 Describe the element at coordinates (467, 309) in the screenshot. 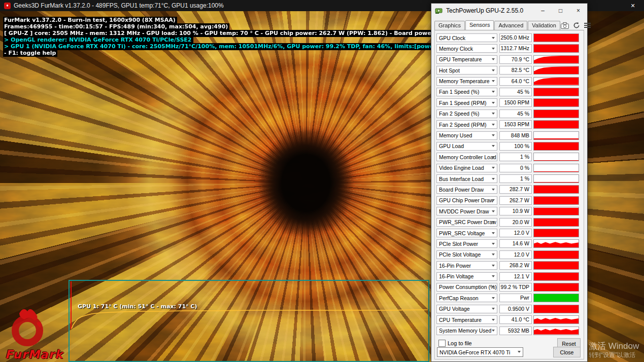

I see `sensor-select: GPU Voltage` at that location.